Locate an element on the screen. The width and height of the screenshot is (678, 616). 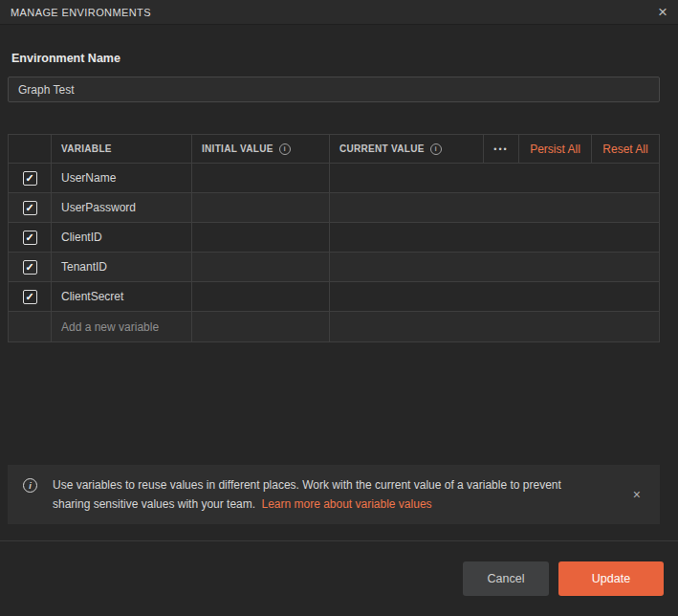
update-button: Update is located at coordinates (611, 579).